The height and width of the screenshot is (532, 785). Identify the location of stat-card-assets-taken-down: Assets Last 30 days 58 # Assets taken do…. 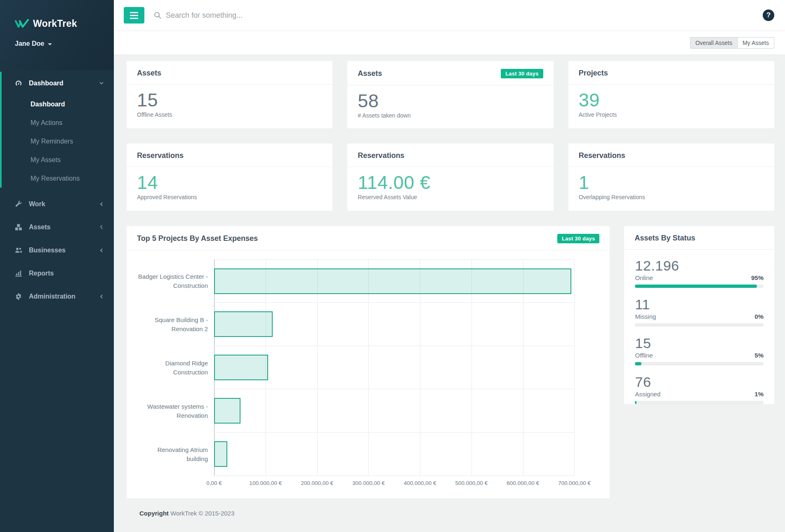
(450, 95).